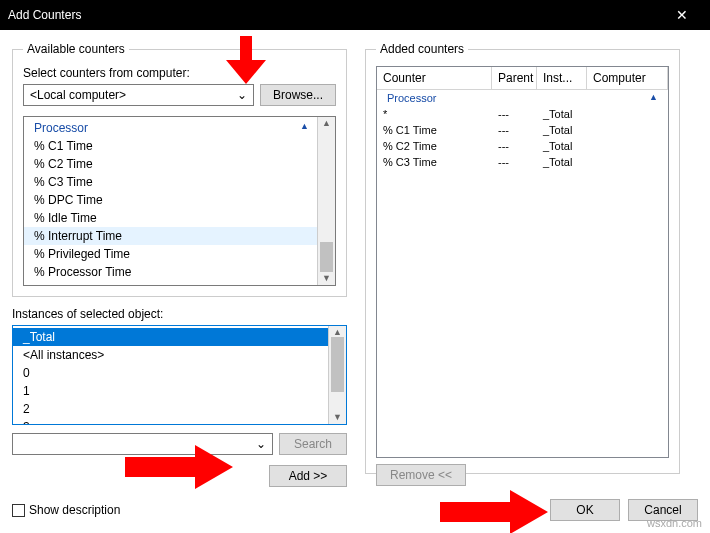 The image size is (710, 533). Describe the element at coordinates (170, 218) in the screenshot. I see `counter-item: % Idle Time` at that location.